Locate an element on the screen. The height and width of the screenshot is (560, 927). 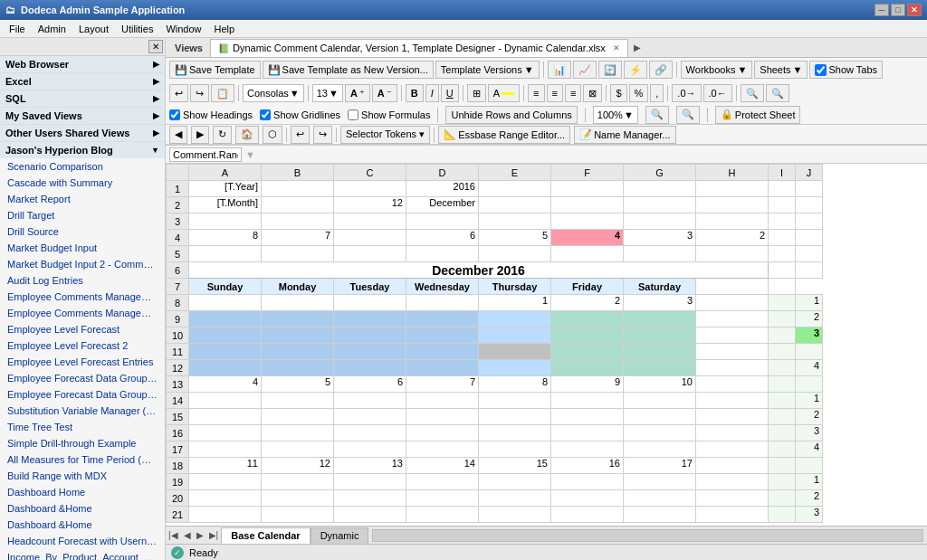
cell-c20 is located at coordinates (370, 498).